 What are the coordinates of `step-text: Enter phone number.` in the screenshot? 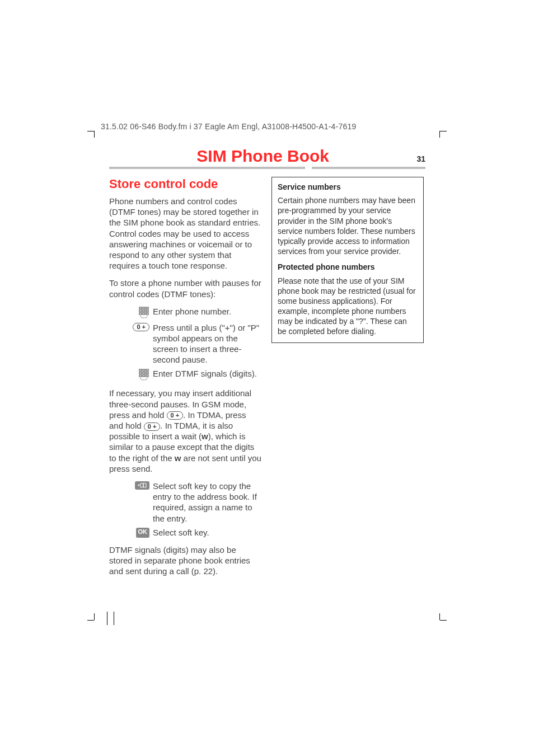 It's located at (207, 312).